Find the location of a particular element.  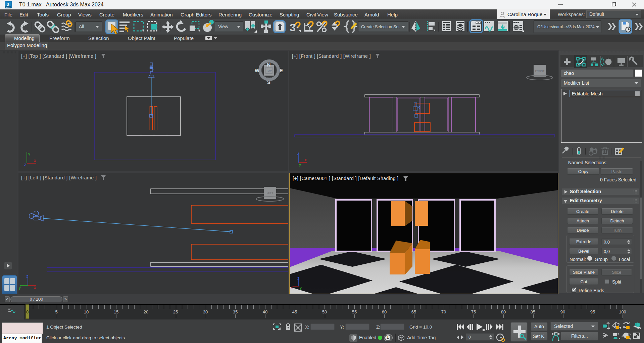

svg-text: E is located at coordinates (281, 71).